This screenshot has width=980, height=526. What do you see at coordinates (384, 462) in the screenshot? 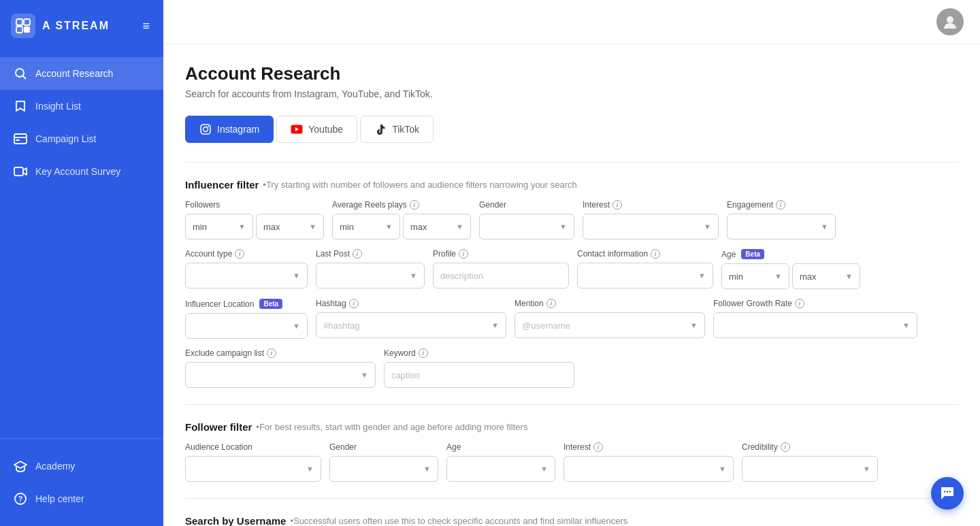
I see `follower-gender-group: Gender ▼` at bounding box center [384, 462].